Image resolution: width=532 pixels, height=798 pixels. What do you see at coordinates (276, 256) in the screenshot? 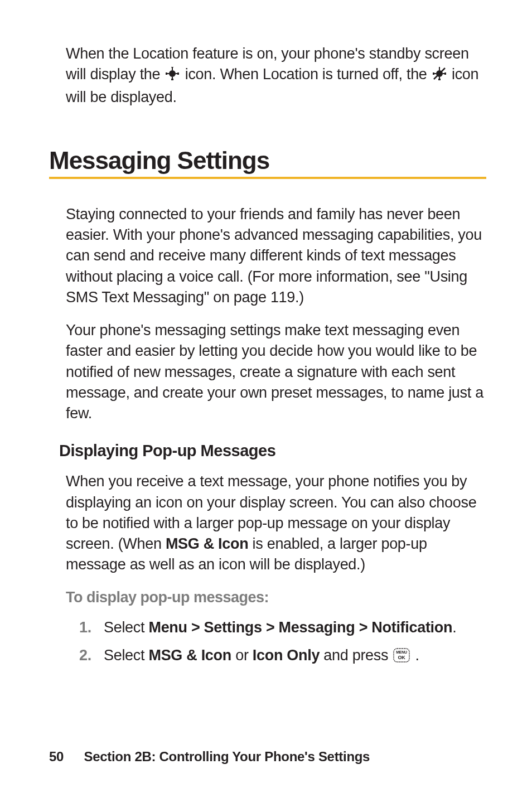
I see `paragraph-1: Staying connected to your friends and fa…` at bounding box center [276, 256].